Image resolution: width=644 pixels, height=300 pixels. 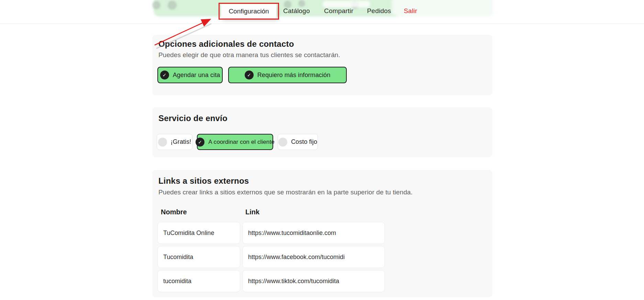 What do you see at coordinates (181, 142) in the screenshot?
I see `option-label: ¡Gratis!` at bounding box center [181, 142].